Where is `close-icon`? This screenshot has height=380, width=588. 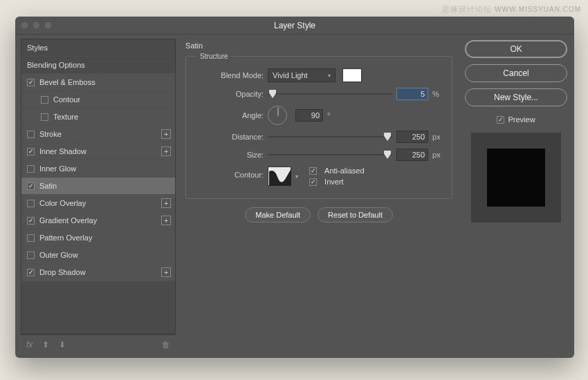
close-icon is located at coordinates (25, 25).